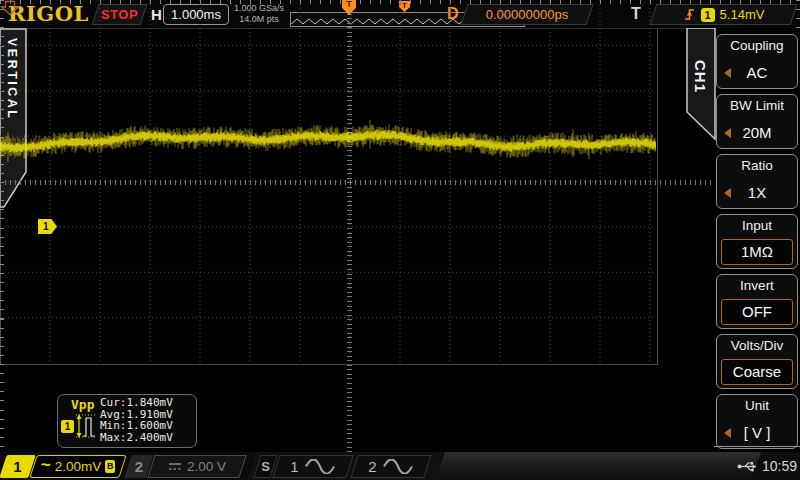  I want to click on menu-item-invert: Invert OFF, so click(757, 302).